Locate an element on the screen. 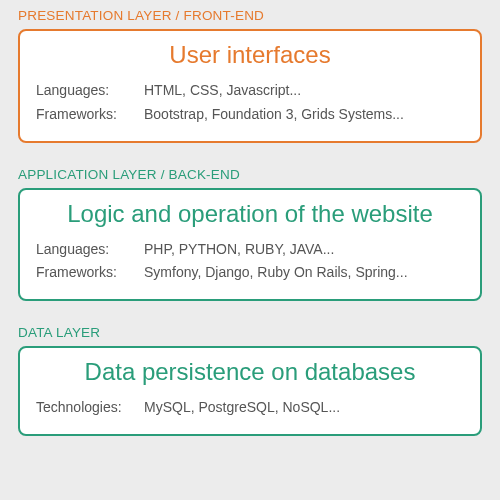 The height and width of the screenshot is (500, 500). presentation-layer-title: User interfaces is located at coordinates (250, 55).